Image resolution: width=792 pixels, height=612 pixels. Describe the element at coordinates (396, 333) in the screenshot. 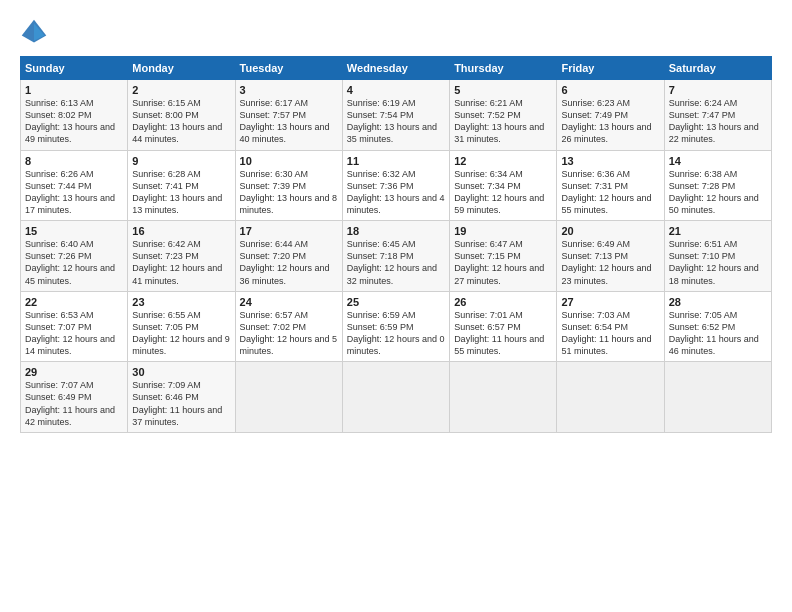

I see `day-info: Sunrise: 6:59 AMSunset: 6:59 PMDaylight:…` at that location.